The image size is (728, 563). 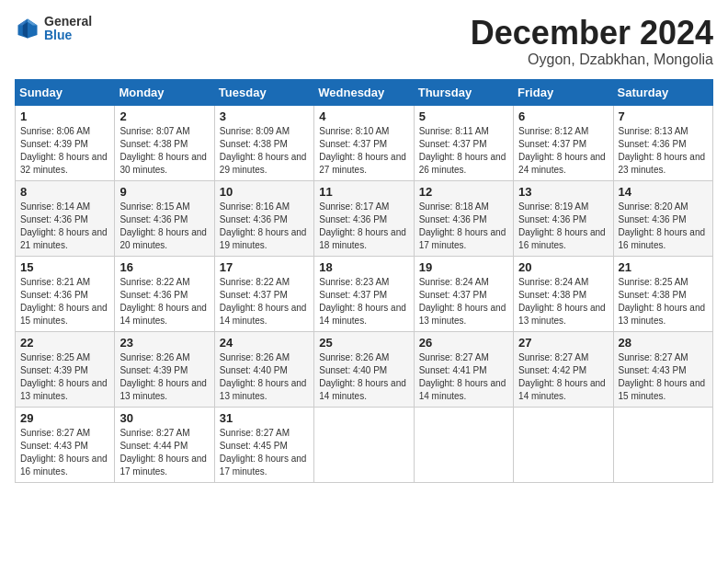 I want to click on calendar-cell: 2Sunrise: 8:07 AMSunset: 4:38 PMDaylight…, so click(x=165, y=143).